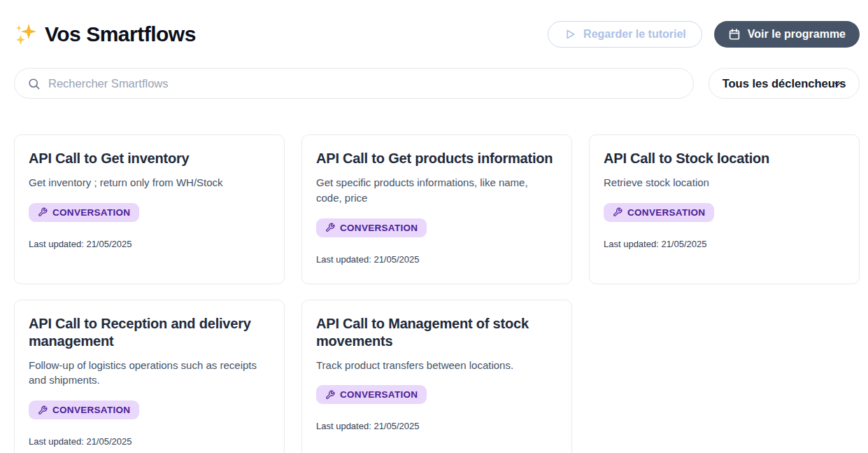 The height and width of the screenshot is (453, 868). I want to click on card-description: Get specific products informations, like…, so click(436, 190).